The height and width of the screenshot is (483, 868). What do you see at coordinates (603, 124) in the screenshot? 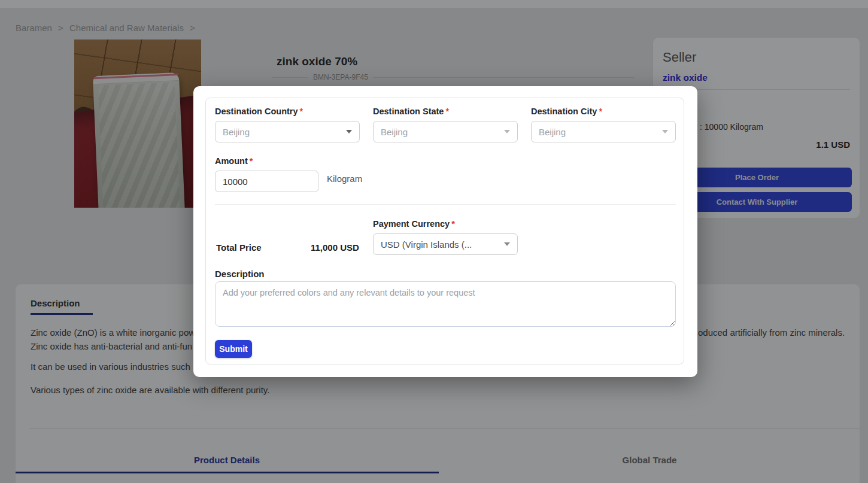
I see `field-destination-city: Destination City* Beijing` at bounding box center [603, 124].